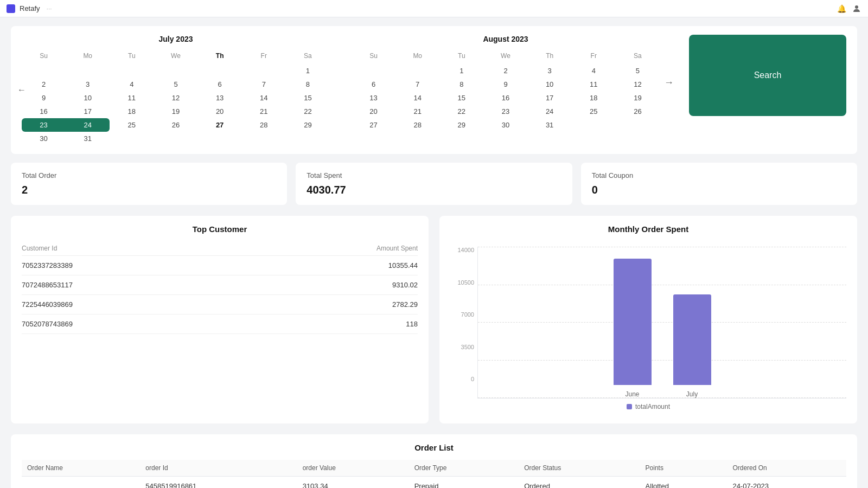 This screenshot has width=868, height=488. Describe the element at coordinates (220, 266) in the screenshot. I see `customer-table-row: 7052337283389 10355.44` at that location.